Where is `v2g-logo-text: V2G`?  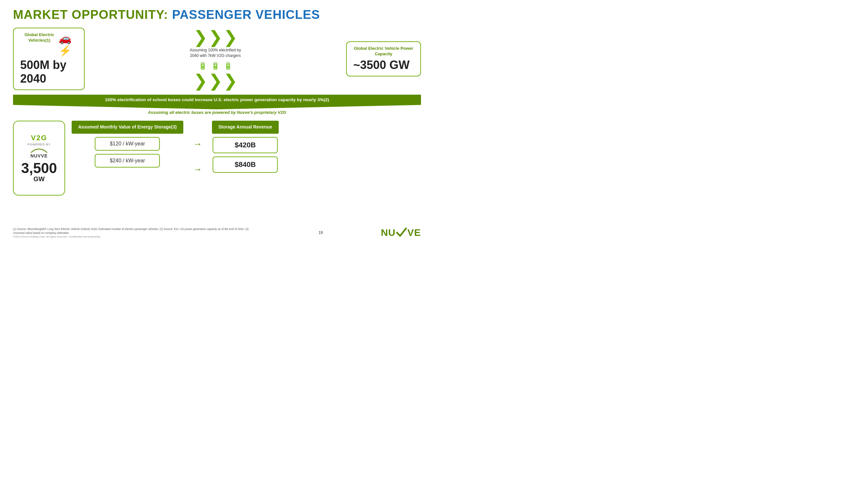
v2g-logo-text: V2G is located at coordinates (39, 138).